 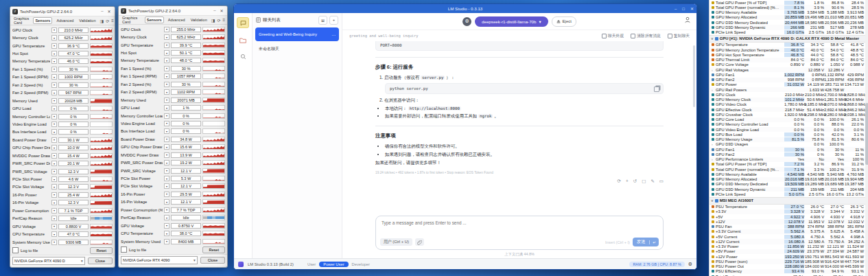 What do you see at coordinates (789, 80) in the screenshot?
I see `sensor-row: GPU Fan2998 RPM0 RPM1,139 RPM436 RPM` at bounding box center [789, 80].